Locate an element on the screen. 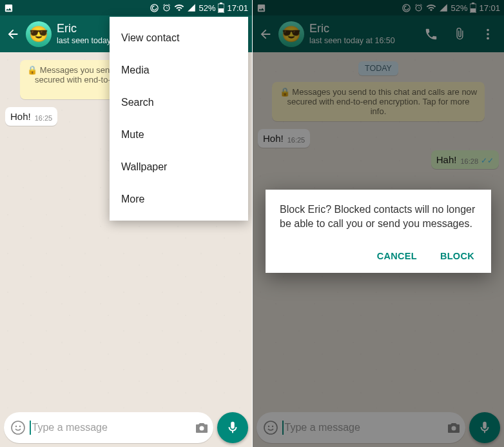 This screenshot has height=447, width=504. placeholder: Type a message is located at coordinates (111, 428).